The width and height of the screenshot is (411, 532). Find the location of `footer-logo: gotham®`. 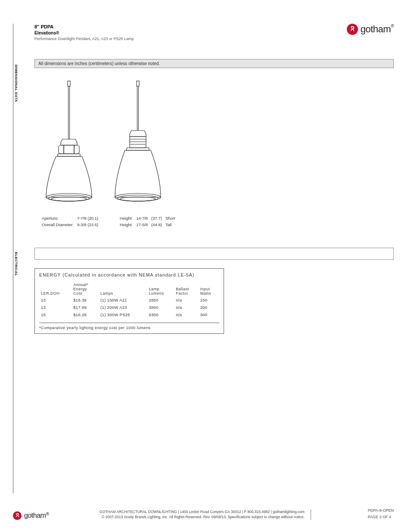

footer-logo: gotham® is located at coordinates (31, 516).